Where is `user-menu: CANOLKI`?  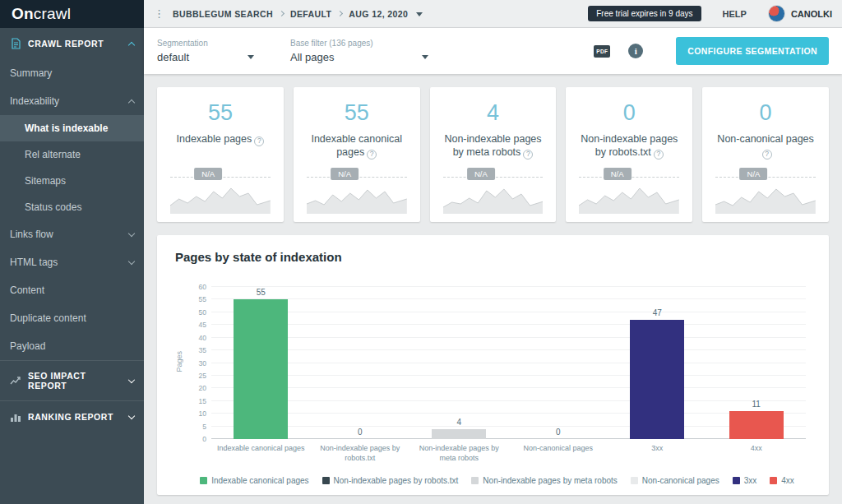
user-menu: CANOLKI is located at coordinates (800, 13).